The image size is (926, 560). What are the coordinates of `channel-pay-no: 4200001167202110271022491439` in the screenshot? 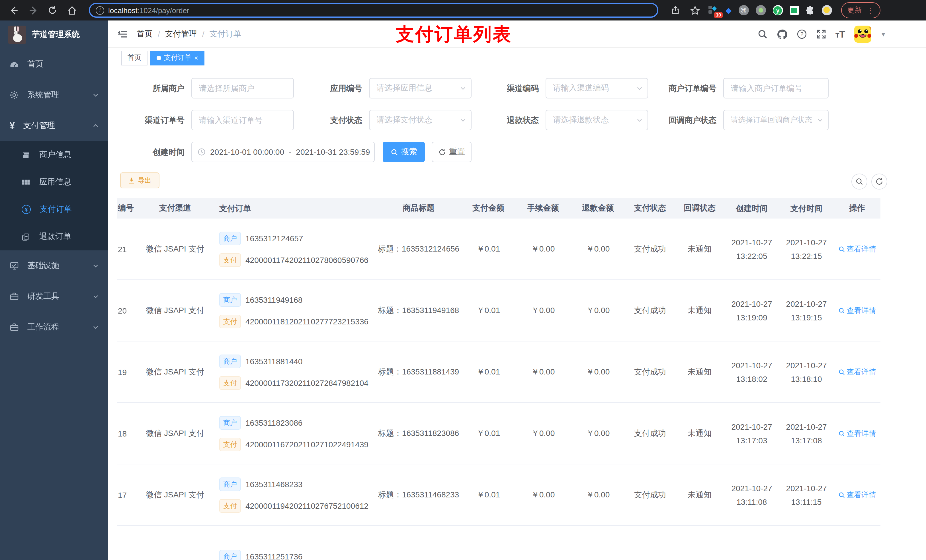 It's located at (307, 444).